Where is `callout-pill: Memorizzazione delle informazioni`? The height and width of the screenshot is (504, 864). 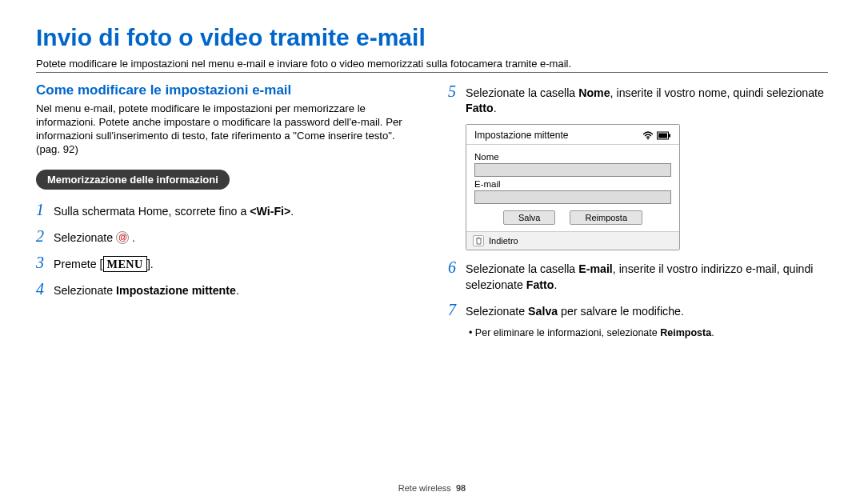 callout-pill: Memorizzazione delle informazioni is located at coordinates (133, 179).